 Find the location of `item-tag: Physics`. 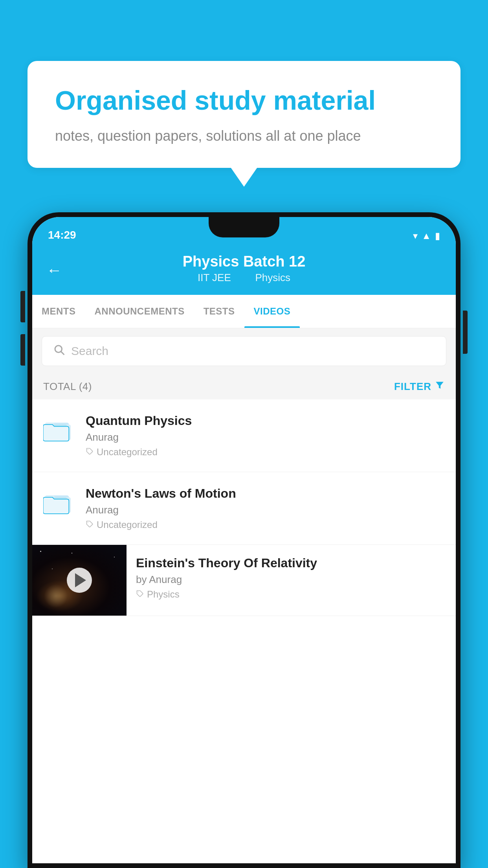

item-tag: Physics is located at coordinates (291, 594).